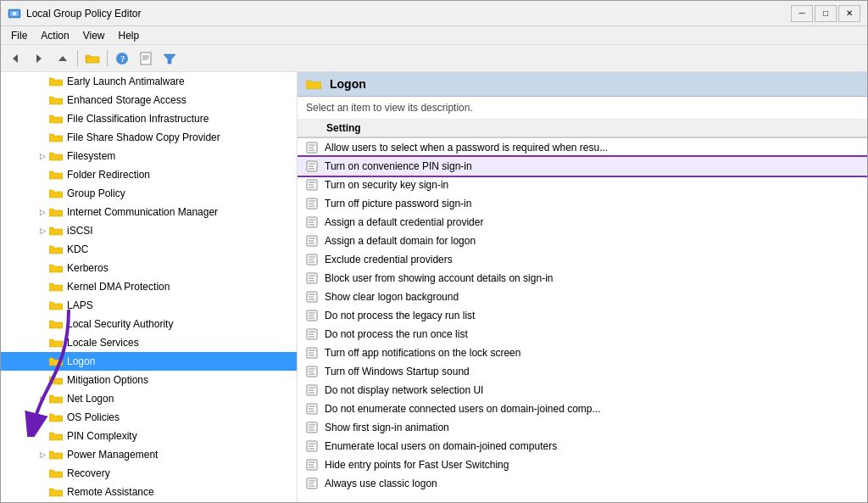 Image resolution: width=868 pixels, height=503 pixels. Describe the element at coordinates (92, 59) in the screenshot. I see `show-hide-button` at that location.